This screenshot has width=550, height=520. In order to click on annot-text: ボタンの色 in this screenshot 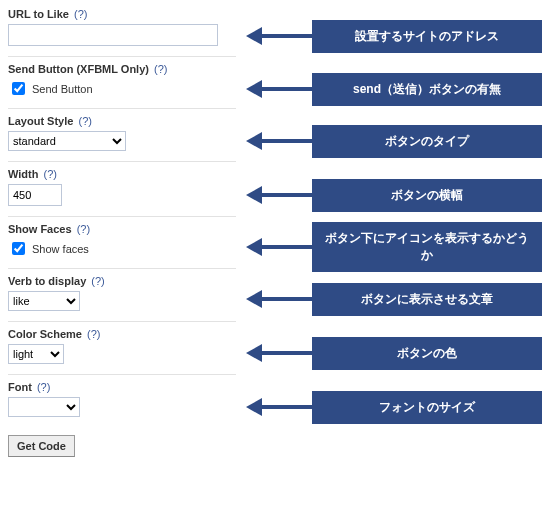, I will do `click(427, 354)`.